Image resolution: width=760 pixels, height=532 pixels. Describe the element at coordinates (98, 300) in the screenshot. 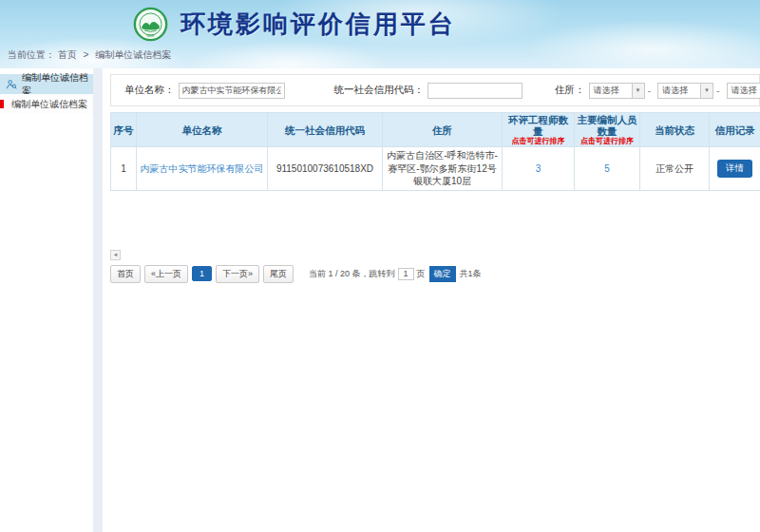

I see `sidebar-gutter` at that location.